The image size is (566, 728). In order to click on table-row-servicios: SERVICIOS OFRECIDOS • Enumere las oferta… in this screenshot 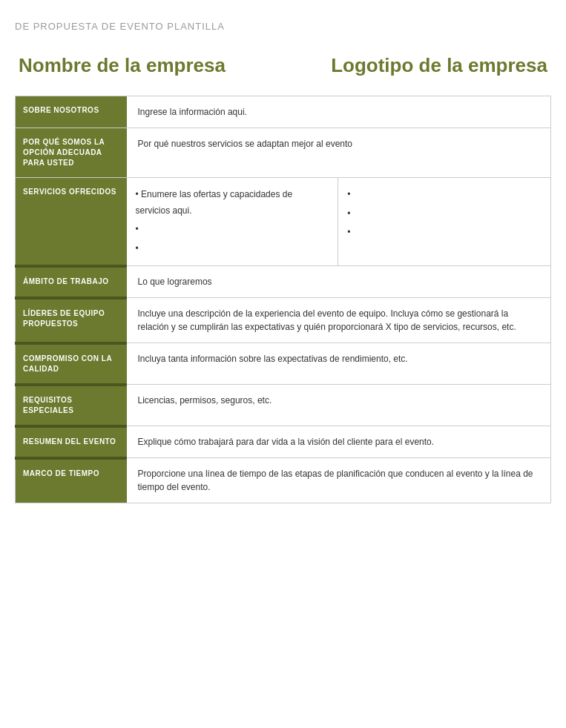, I will do `click(283, 222)`.